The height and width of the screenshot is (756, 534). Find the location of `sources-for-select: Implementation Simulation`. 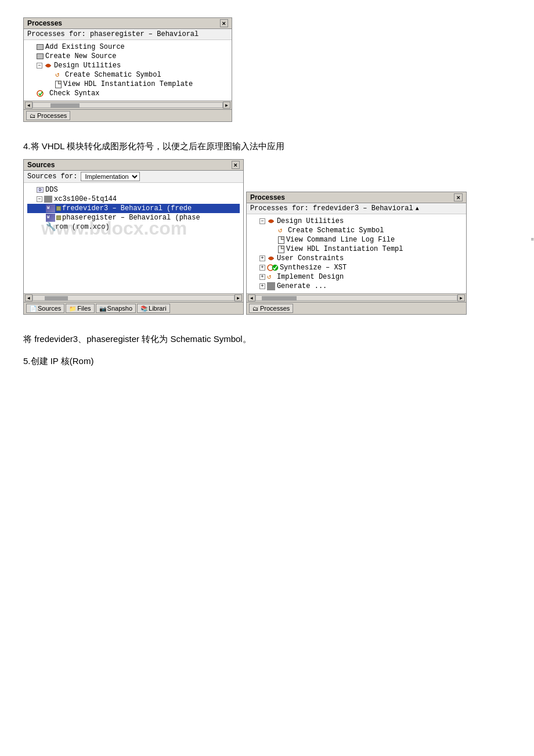

sources-for-select: Implementation Simulation is located at coordinates (110, 177).